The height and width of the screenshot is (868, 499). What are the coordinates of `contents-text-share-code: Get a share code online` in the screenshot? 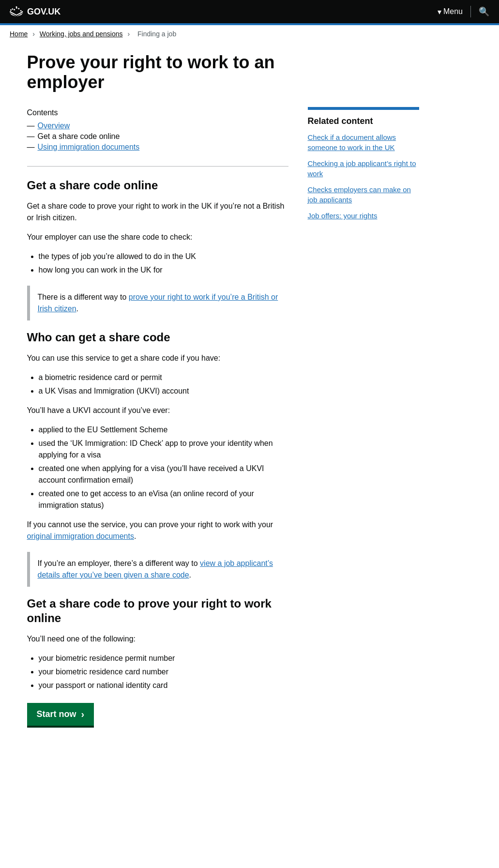 It's located at (79, 137).